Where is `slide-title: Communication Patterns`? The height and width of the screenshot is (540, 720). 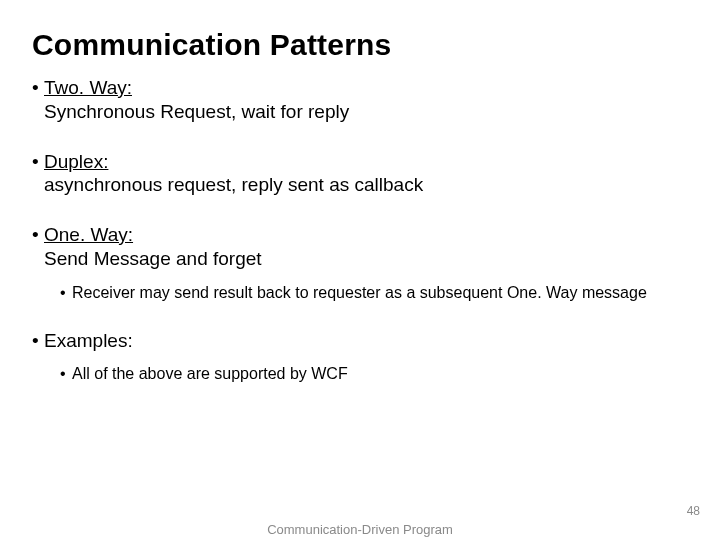
slide-title: Communication Patterns is located at coordinates (360, 45).